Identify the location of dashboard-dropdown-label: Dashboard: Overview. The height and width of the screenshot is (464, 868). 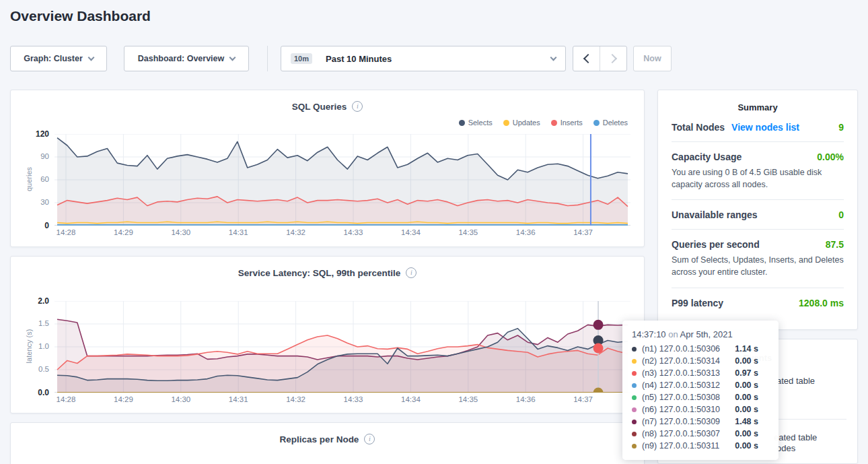
(182, 59).